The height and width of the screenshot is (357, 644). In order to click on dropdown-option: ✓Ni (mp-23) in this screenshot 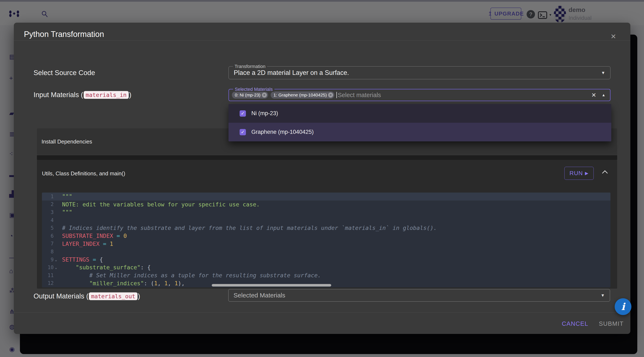, I will do `click(420, 113)`.